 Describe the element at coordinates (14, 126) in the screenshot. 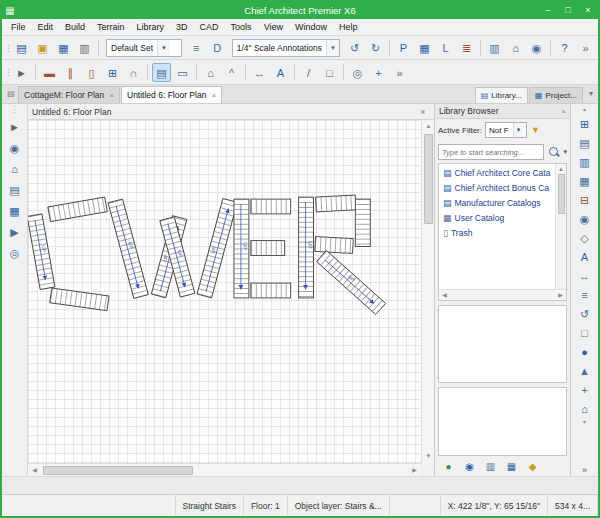

I see `select-tool-icon: ►` at that location.